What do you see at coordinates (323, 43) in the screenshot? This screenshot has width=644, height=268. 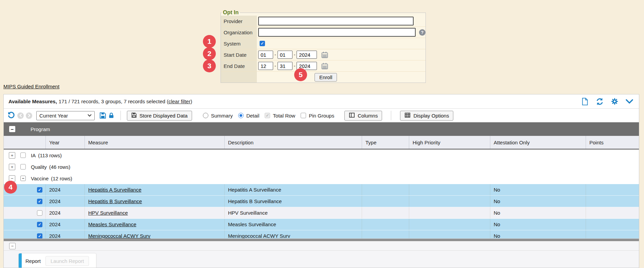 I see `system-row: System` at bounding box center [323, 43].